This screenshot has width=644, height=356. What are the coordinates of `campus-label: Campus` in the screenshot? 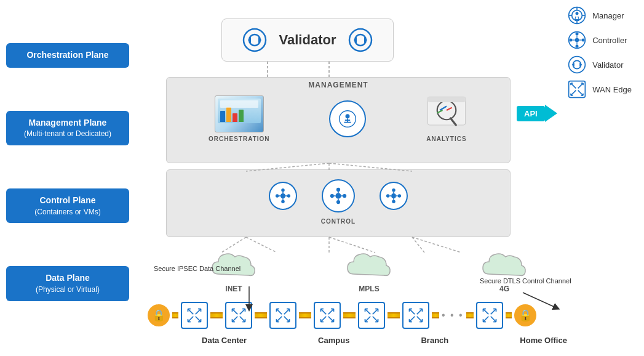 It's located at (333, 340).